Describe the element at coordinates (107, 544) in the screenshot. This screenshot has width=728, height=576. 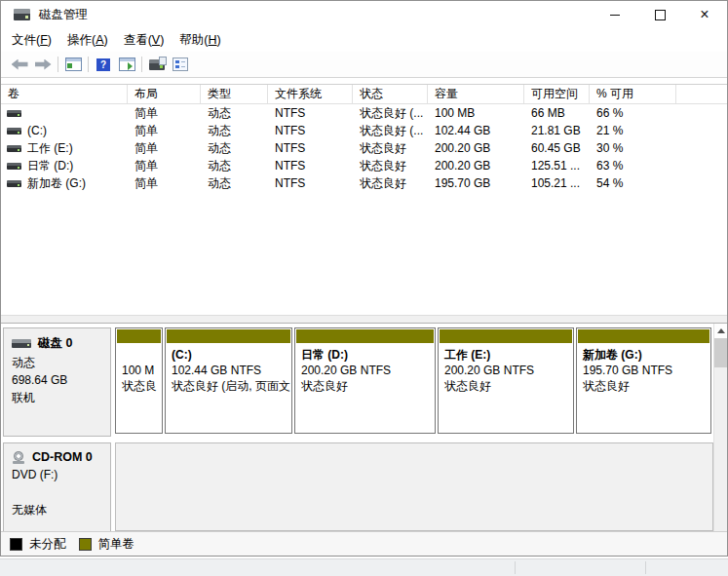
I see `legend-item: 简单卷` at that location.